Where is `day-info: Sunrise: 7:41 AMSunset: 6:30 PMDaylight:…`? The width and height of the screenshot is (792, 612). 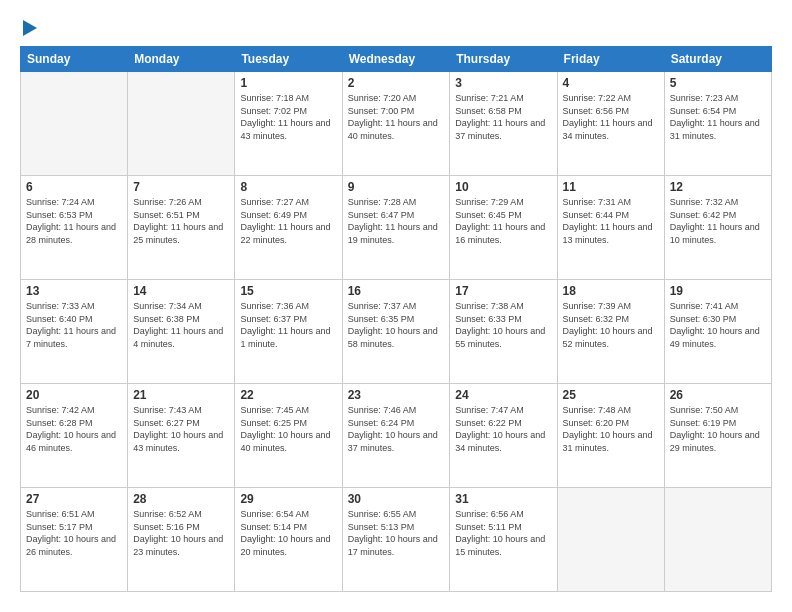
day-info: Sunrise: 7:41 AMSunset: 6:30 PMDaylight:… is located at coordinates (718, 325).